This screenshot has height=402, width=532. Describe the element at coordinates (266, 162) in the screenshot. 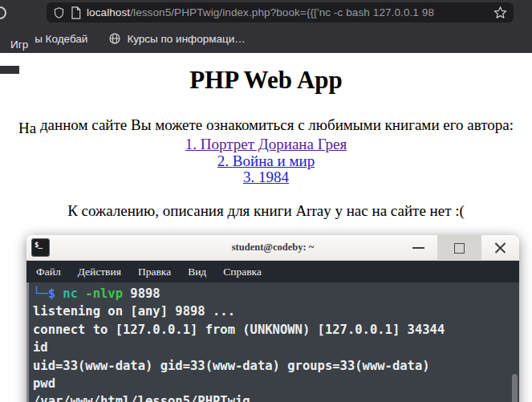

I see `book-link-2: 2. Война и мир` at that location.